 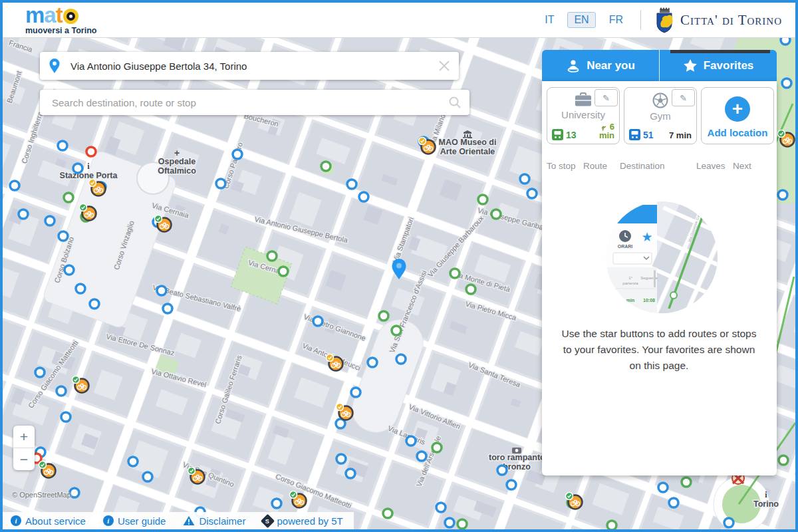 I want to click on search-icon, so click(x=455, y=102).